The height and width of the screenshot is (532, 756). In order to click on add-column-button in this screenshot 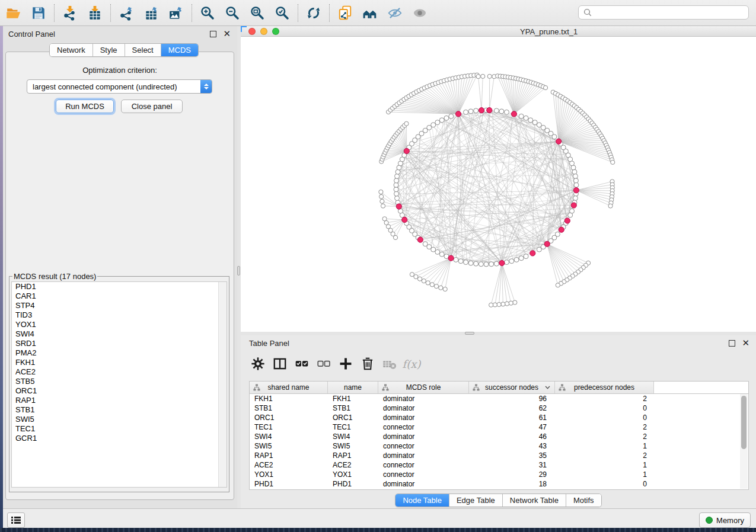, I will do `click(346, 364)`.